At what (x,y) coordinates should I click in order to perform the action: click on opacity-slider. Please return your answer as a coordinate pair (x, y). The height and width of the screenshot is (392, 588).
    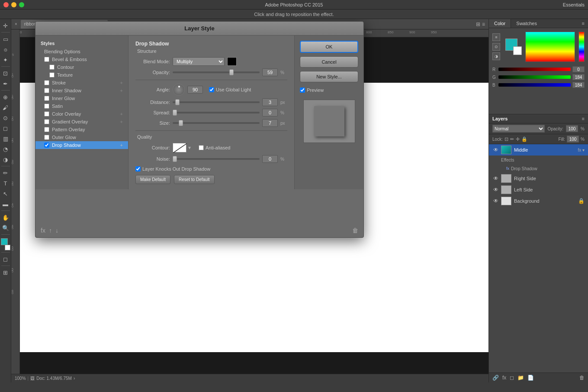
    Looking at the image, I should click on (216, 72).